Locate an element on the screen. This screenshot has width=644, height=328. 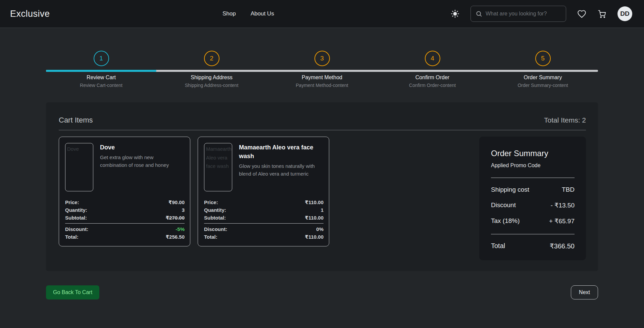
step-subtitle: Confirm Order-content is located at coordinates (432, 85).